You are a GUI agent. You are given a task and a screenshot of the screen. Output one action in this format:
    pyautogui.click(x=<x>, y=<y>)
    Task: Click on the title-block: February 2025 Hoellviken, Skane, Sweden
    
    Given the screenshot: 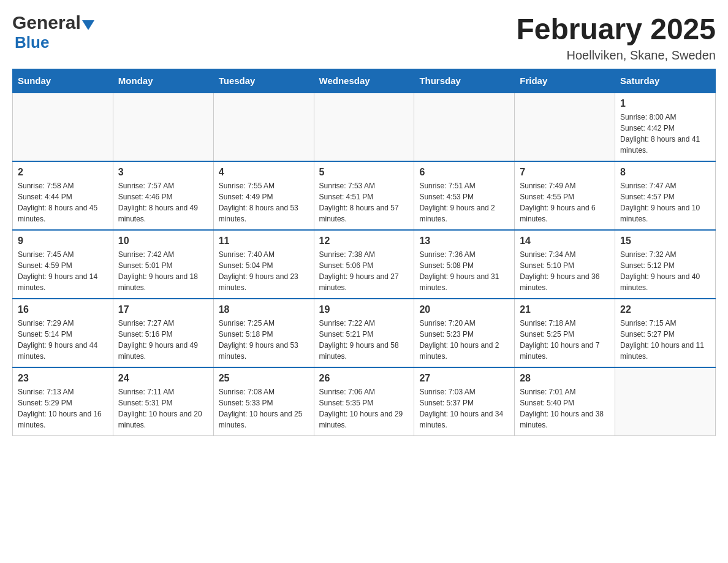 What is the action you would take?
    pyautogui.click(x=616, y=37)
    